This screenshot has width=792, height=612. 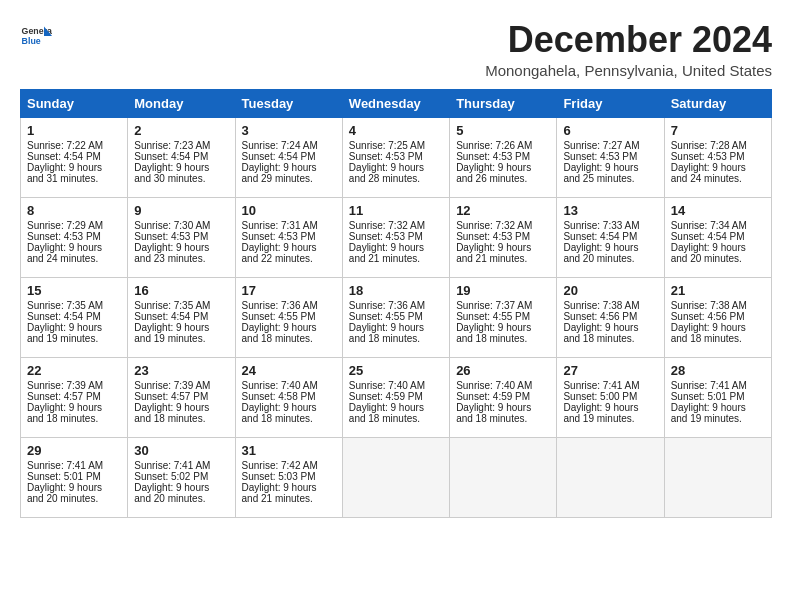 I want to click on sunset-text: Sunset: 4:58 PM, so click(x=289, y=396).